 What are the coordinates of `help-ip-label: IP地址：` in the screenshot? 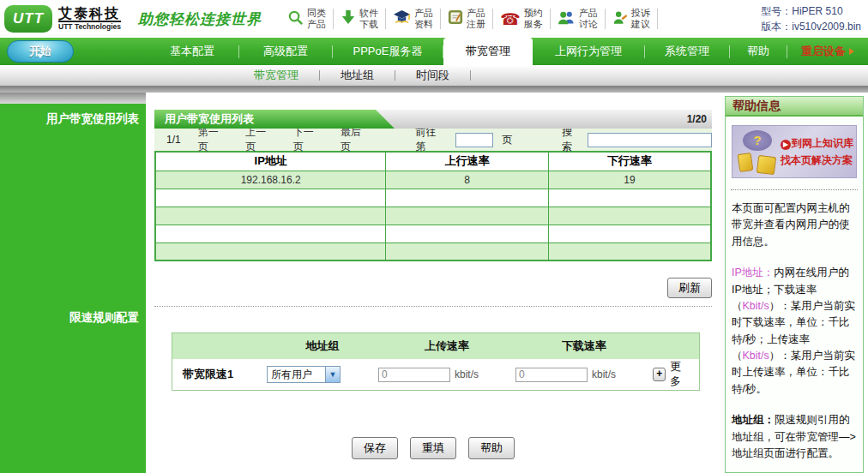 It's located at (753, 272).